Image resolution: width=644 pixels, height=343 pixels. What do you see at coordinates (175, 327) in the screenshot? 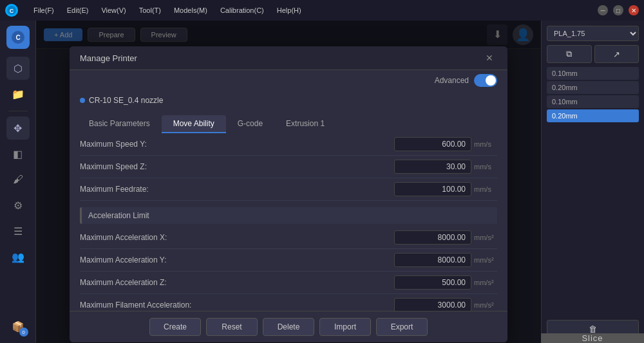
I see `create-button: Create` at bounding box center [175, 327].